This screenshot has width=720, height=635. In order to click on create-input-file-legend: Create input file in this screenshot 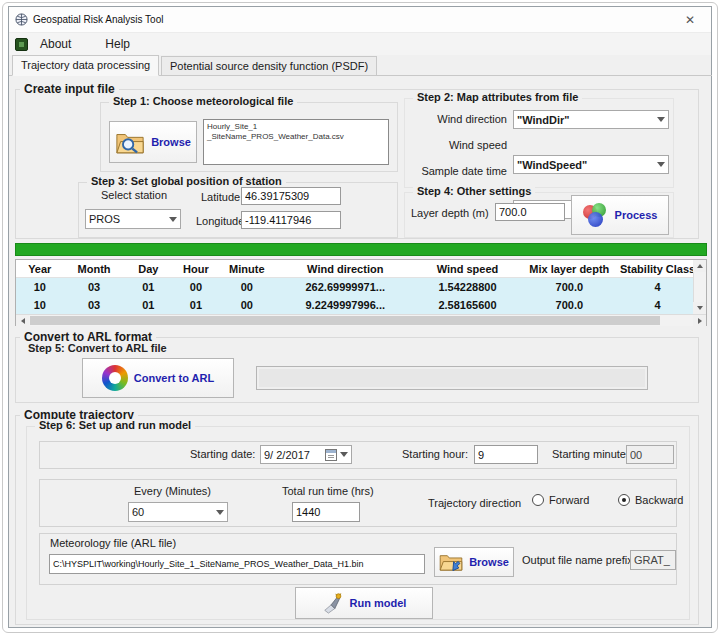, I will do `click(70, 89)`.